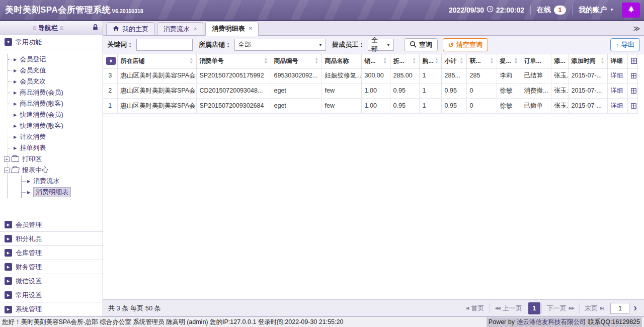  I want to click on col-header-product-name: 商品名称, so click(341, 61).